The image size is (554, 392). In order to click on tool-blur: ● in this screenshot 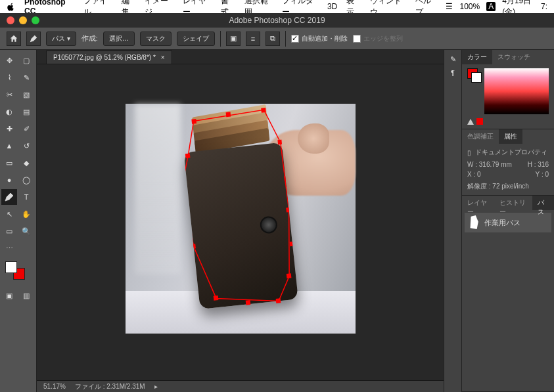, I will do `click(9, 180)`.